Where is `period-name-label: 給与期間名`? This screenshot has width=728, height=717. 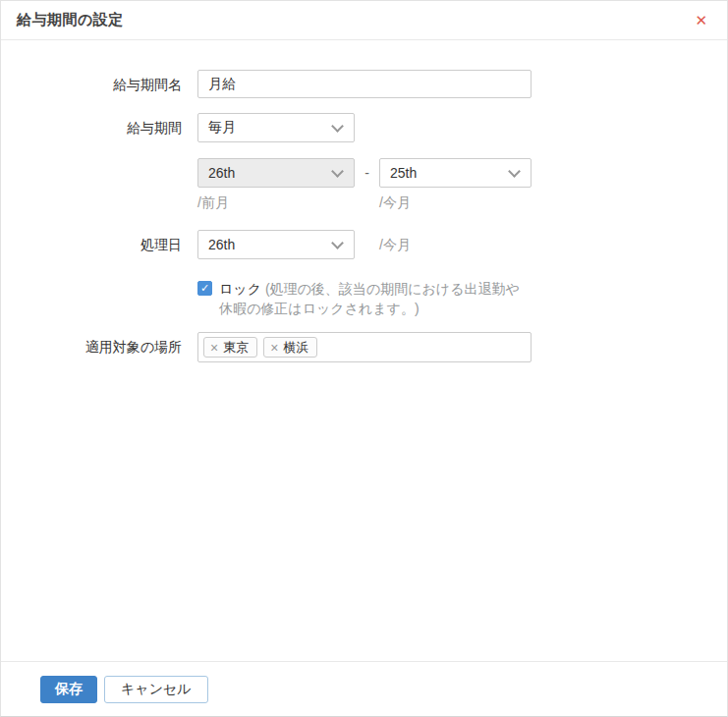
period-name-label: 給与期間名 is located at coordinates (91, 84).